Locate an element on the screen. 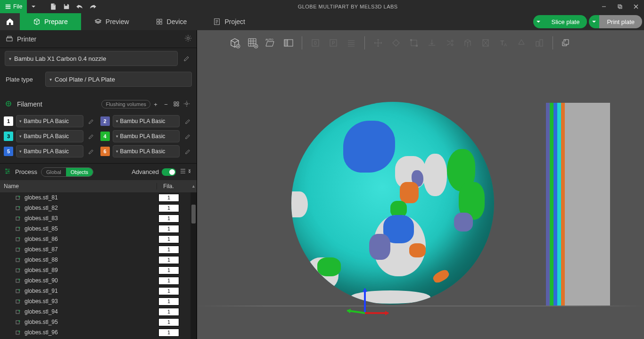  close-button is located at coordinates (636, 7).